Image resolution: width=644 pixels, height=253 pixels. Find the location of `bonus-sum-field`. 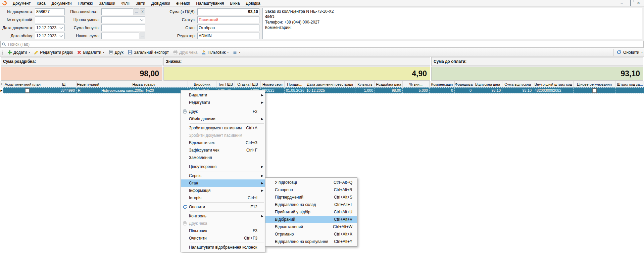

bonus-sum-field is located at coordinates (123, 28).